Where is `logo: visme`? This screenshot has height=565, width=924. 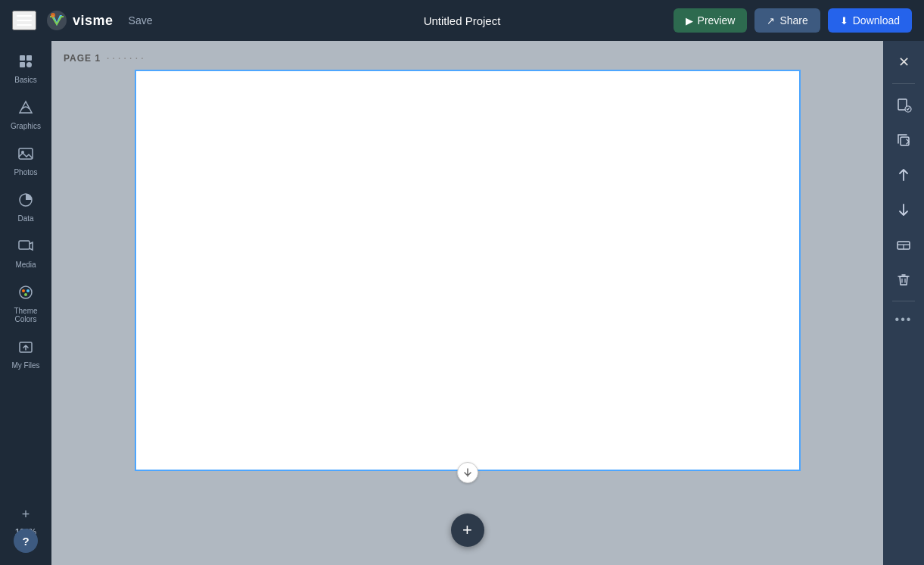 logo: visme is located at coordinates (79, 20).